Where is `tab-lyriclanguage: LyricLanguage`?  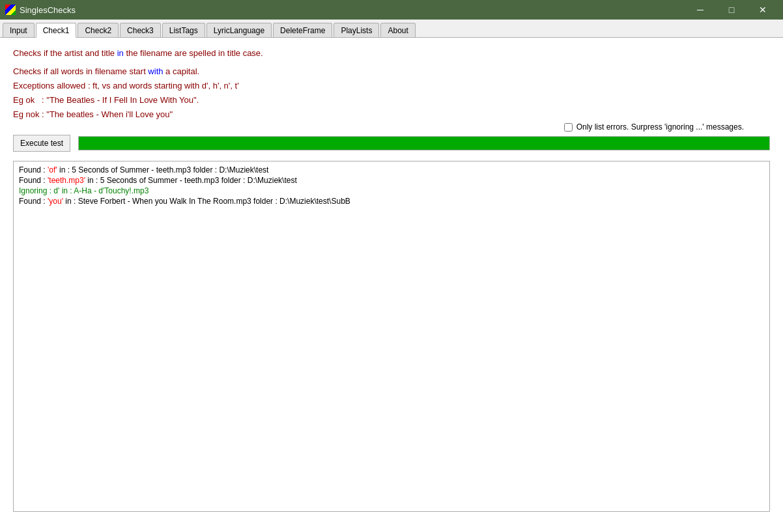 tab-lyriclanguage: LyricLanguage is located at coordinates (239, 30).